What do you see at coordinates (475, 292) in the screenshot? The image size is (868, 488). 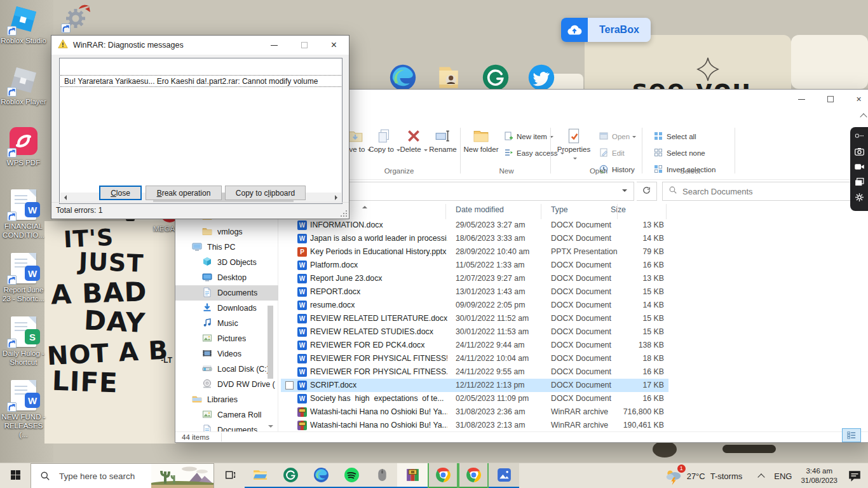 I see `file-row: WREPORT.docx13/01/2023 1:43 amDOCX Docum…` at bounding box center [475, 292].